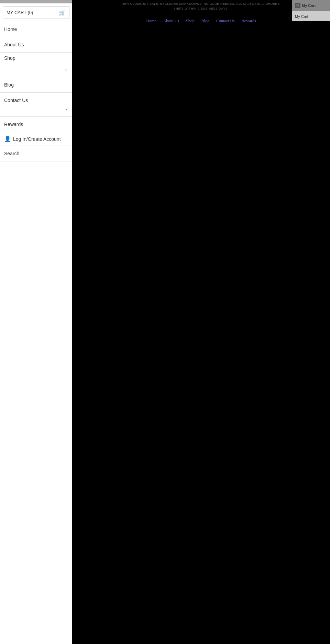 The width and height of the screenshot is (330, 644). What do you see at coordinates (16, 100) in the screenshot?
I see `contact-us-label: Contact Us` at bounding box center [16, 100].